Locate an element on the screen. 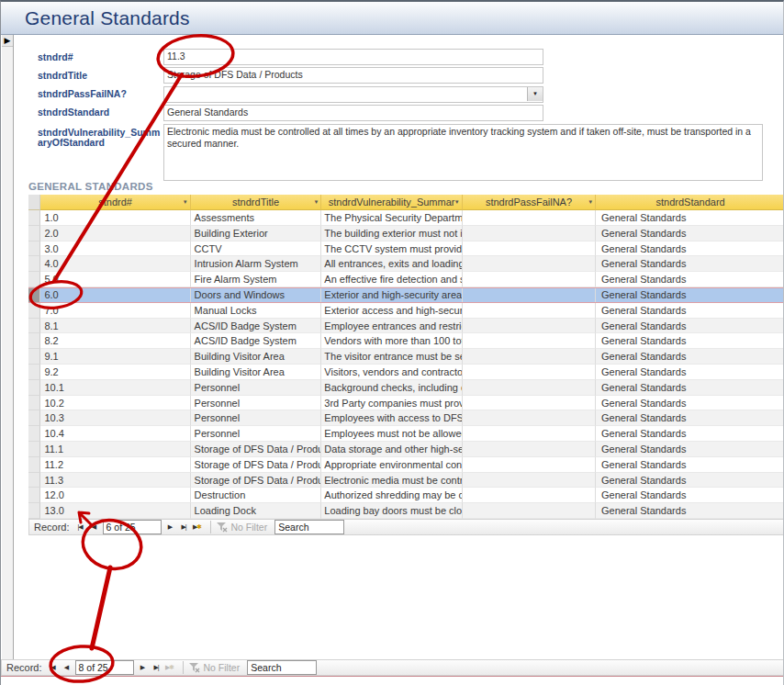  cell-num: 6.0 is located at coordinates (116, 296).